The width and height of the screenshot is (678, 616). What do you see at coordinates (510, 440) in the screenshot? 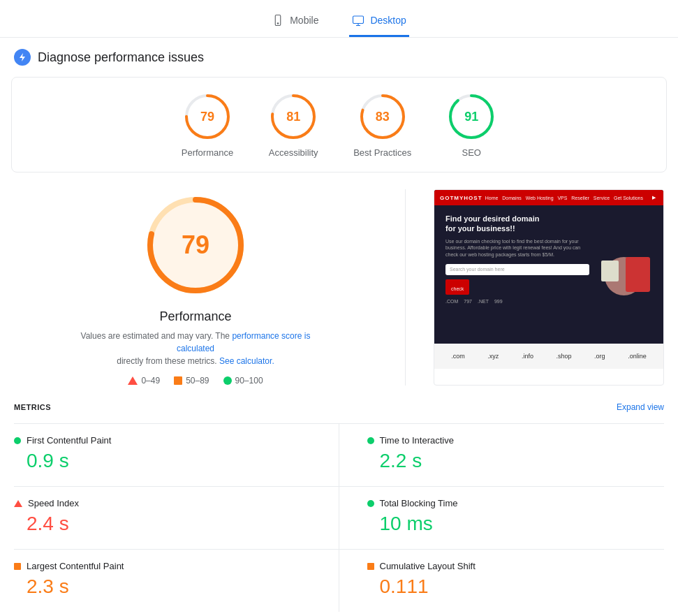
I see `metric-tti-header: Time to Interactive` at bounding box center [510, 440].